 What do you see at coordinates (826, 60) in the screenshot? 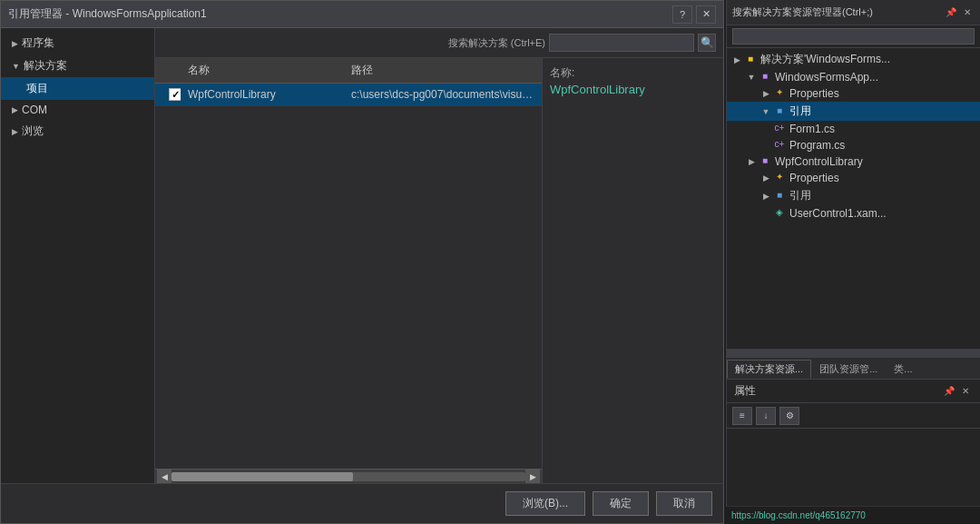
I see `solution-node-label: 解决方案'WindowsForms...` at bounding box center [826, 60].